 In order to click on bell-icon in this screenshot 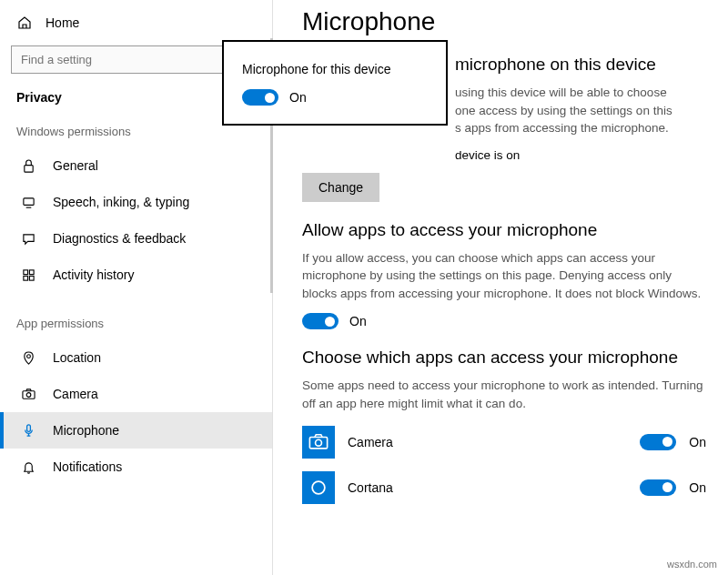, I will do `click(28, 467)`.